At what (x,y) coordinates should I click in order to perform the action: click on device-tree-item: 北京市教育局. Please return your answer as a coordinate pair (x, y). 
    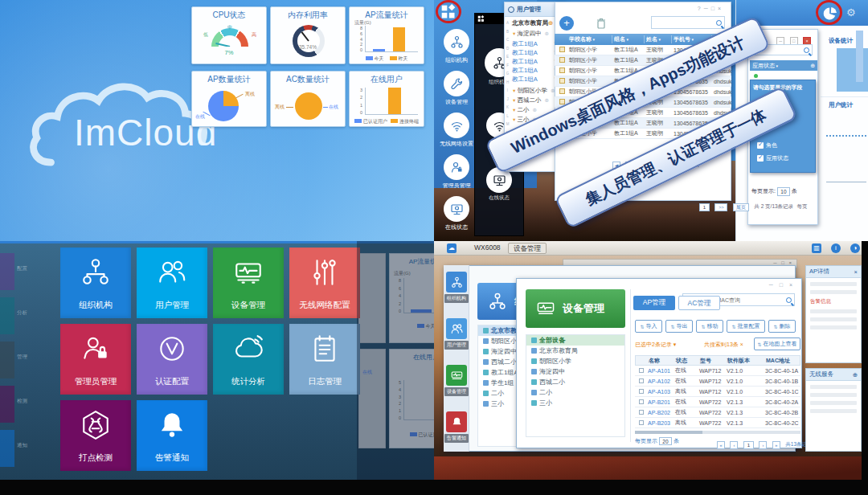
    Looking at the image, I should click on (575, 350).